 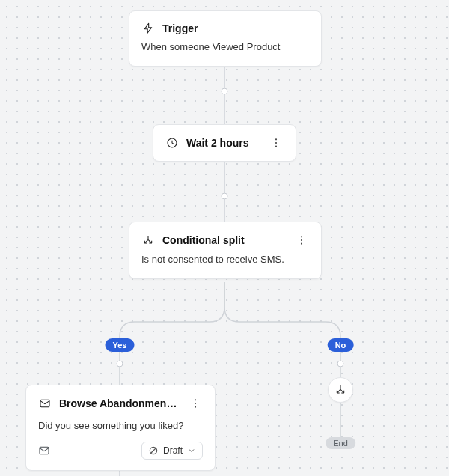 What do you see at coordinates (224, 240) in the screenshot?
I see `split-title: Conditional split` at bounding box center [224, 240].